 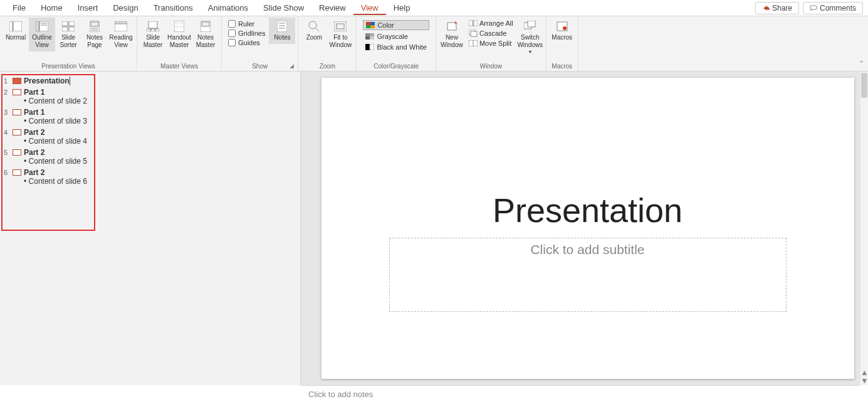 What do you see at coordinates (68, 66) in the screenshot?
I see `group-presentation-views-label: Presentation Views` at bounding box center [68, 66].